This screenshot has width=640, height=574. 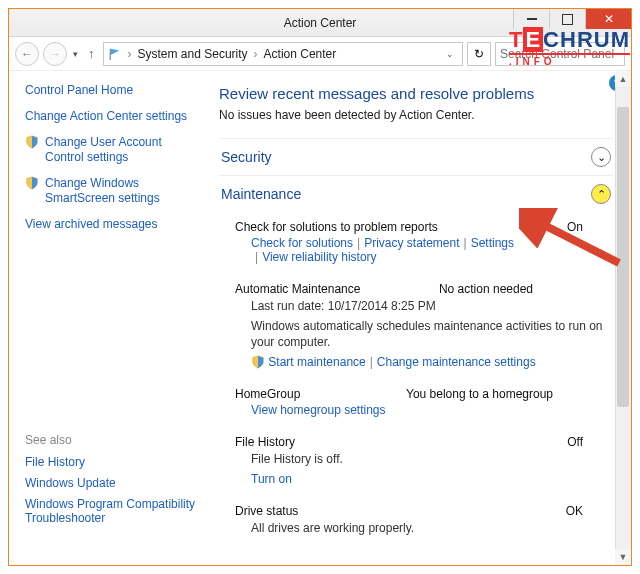 What do you see at coordinates (112, 462) in the screenshot?
I see `seealso-file-history: File History` at bounding box center [112, 462].